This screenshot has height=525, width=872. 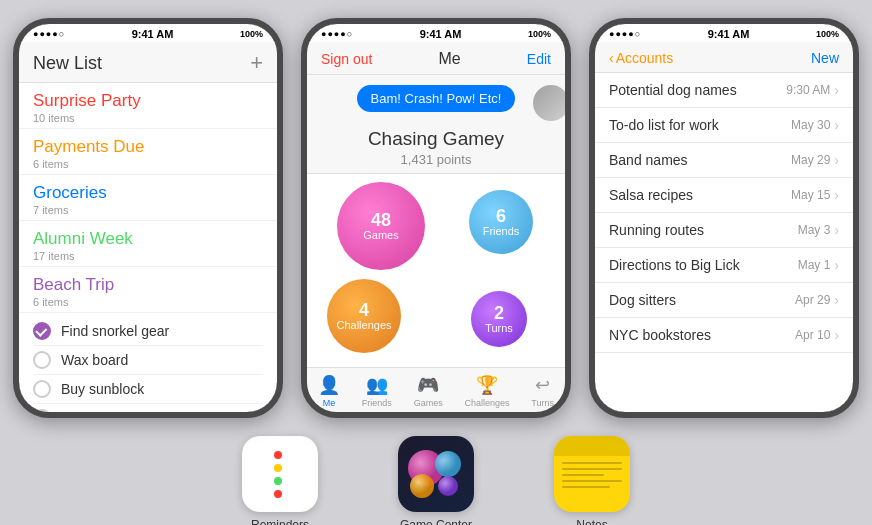 What do you see at coordinates (148, 106) in the screenshot?
I see `reminder-group-surprise: Surprise Party 10 items` at bounding box center [148, 106].